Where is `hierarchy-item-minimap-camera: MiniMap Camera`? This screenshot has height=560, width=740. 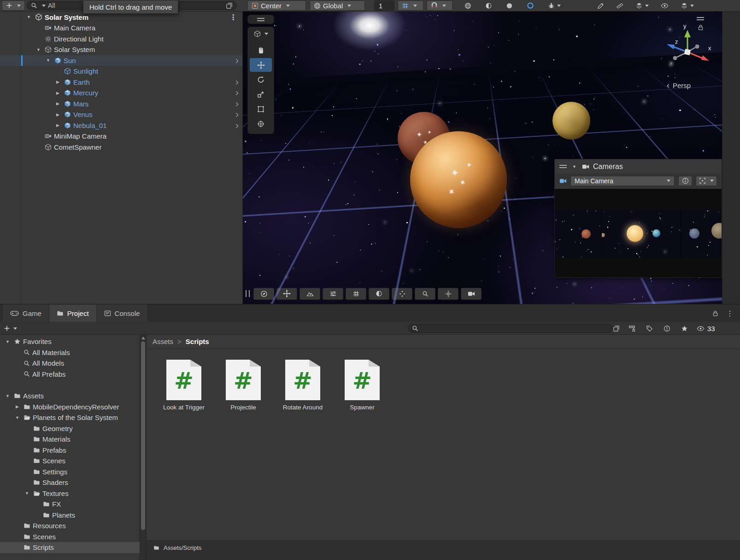
hierarchy-item-minimap-camera: MiniMap Camera is located at coordinates (121, 136).